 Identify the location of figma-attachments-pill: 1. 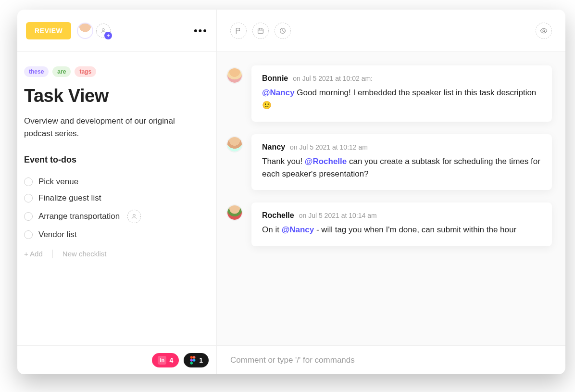
(196, 360).